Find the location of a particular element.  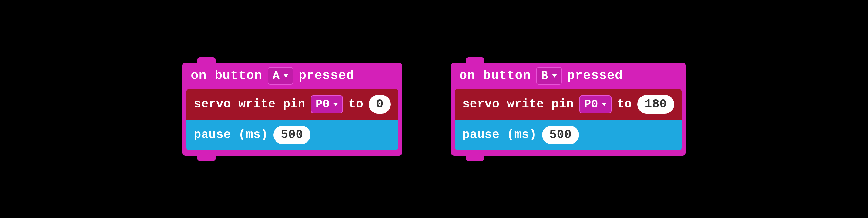

hat-row-a: on button A pressed is located at coordinates (292, 76).